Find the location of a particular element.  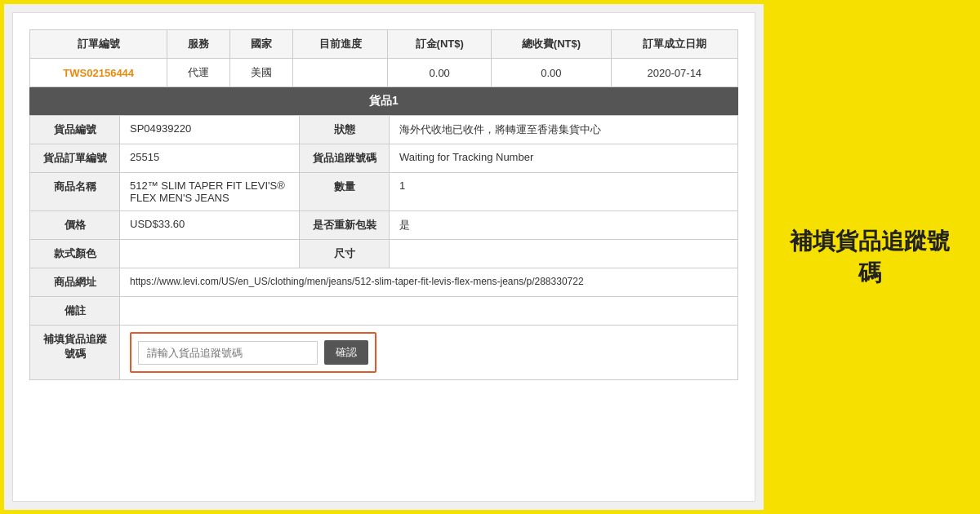

fill-tracking-cell: 確認 is located at coordinates (430, 352).